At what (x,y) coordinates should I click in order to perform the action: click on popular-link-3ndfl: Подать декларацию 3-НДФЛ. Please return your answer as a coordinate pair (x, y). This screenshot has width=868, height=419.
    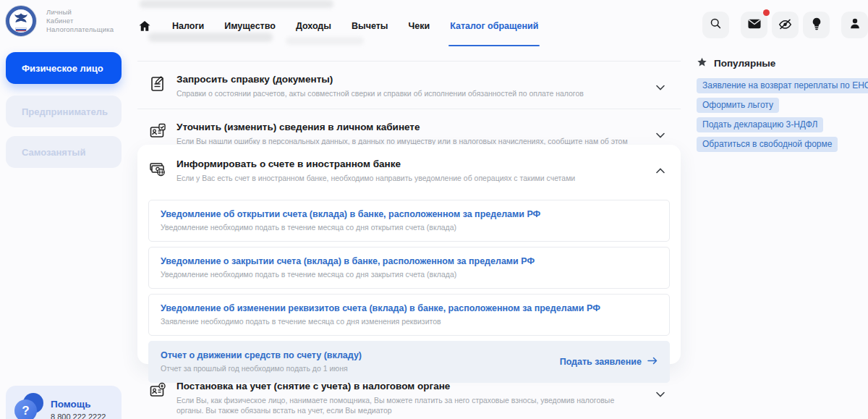
    Looking at the image, I should click on (760, 124).